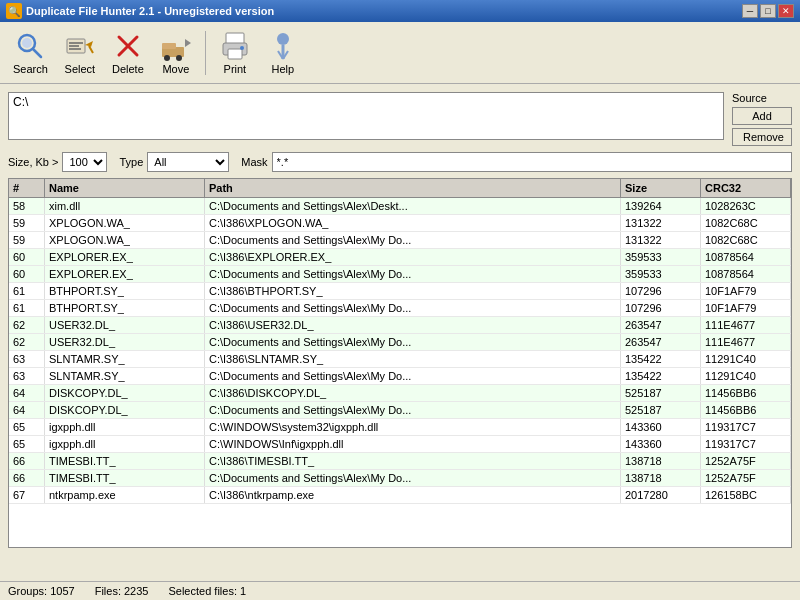 This screenshot has height=600, width=800. Describe the element at coordinates (750, 11) in the screenshot. I see `minimize-button: ─` at that location.